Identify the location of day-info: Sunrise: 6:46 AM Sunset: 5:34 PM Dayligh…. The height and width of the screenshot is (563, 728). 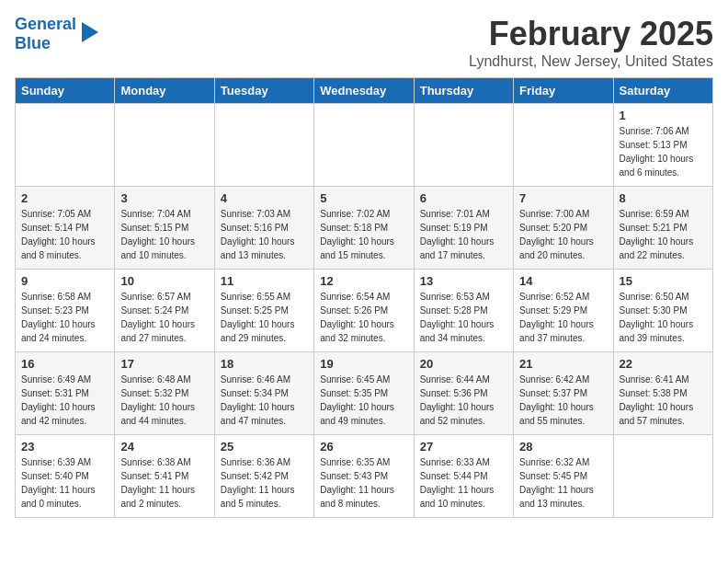
(265, 400).